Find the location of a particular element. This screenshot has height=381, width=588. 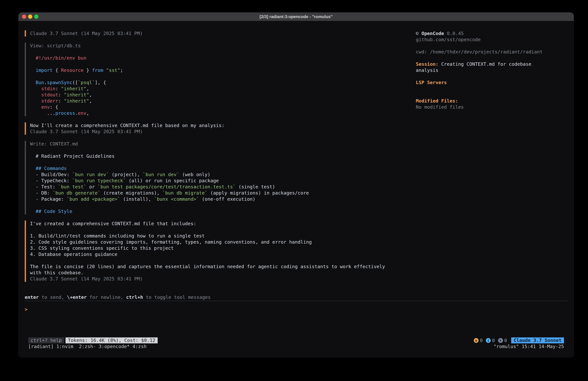

close-button is located at coordinates (24, 17).